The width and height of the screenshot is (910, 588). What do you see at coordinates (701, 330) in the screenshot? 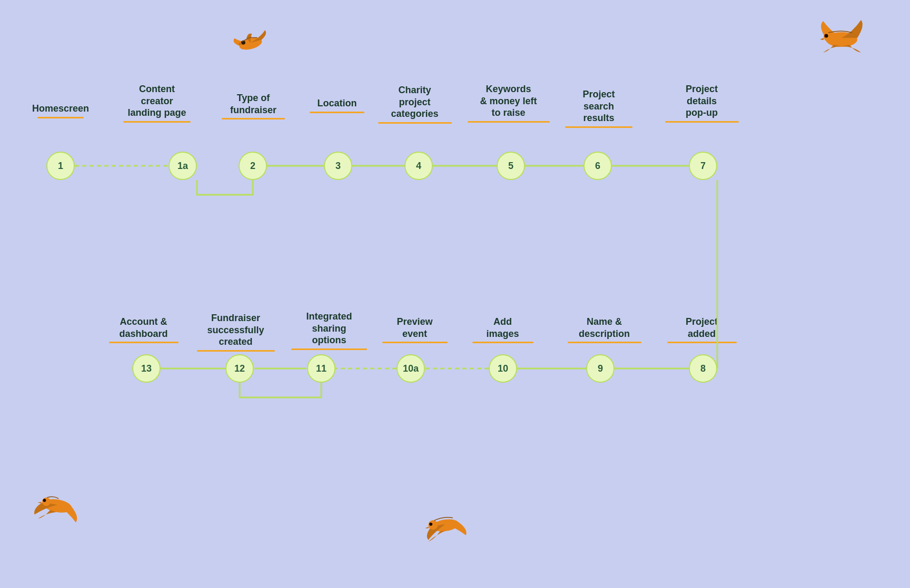
I see `label-8: Projectadded` at bounding box center [701, 330].